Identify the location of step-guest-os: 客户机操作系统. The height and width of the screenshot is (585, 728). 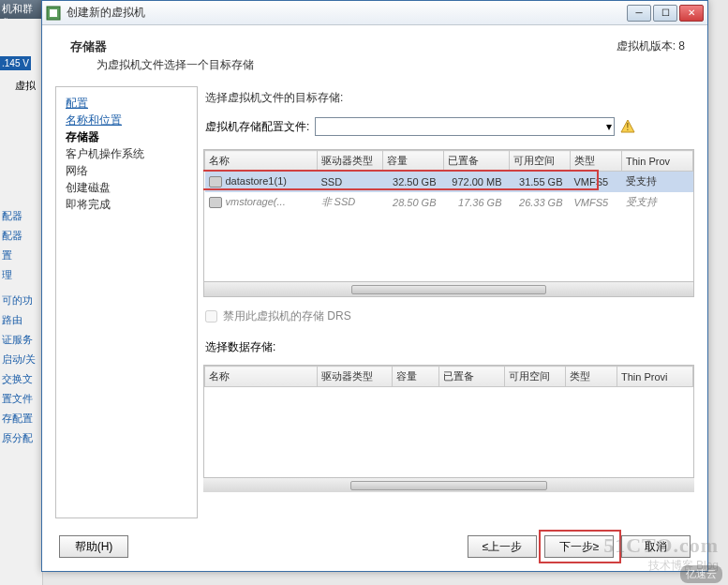
(126, 154).